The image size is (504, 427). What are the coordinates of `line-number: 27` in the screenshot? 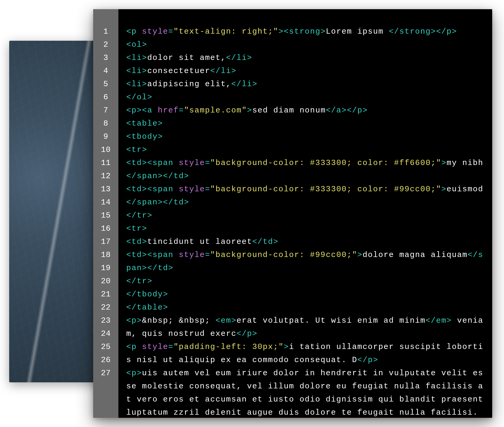 It's located at (106, 373).